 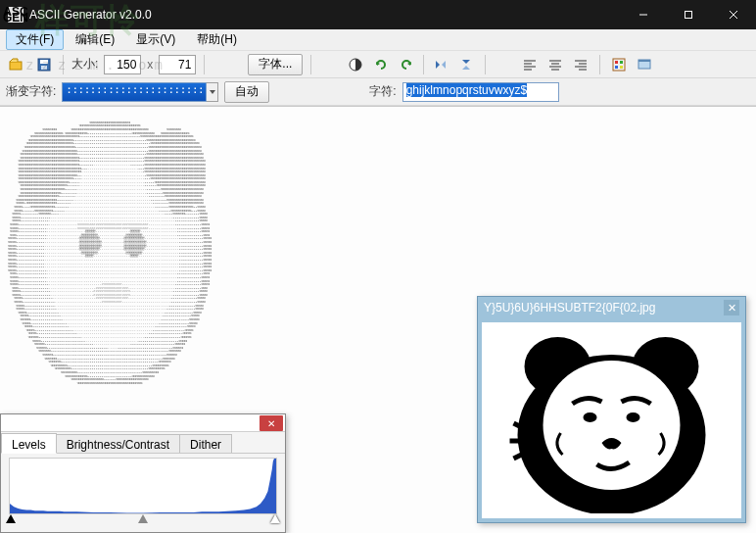 What do you see at coordinates (118, 443) in the screenshot?
I see `tab-brightness-contrast: Brightness/Contrast` at bounding box center [118, 443].